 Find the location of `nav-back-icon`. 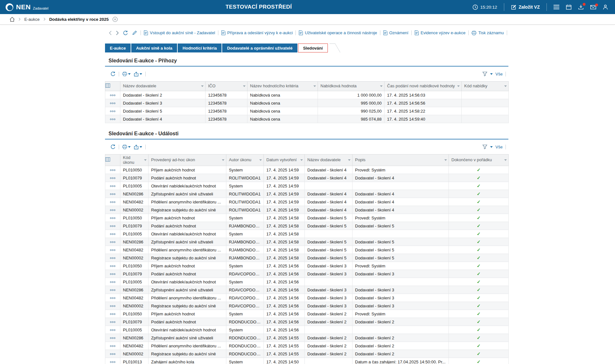

nav-back-icon is located at coordinates (110, 33).